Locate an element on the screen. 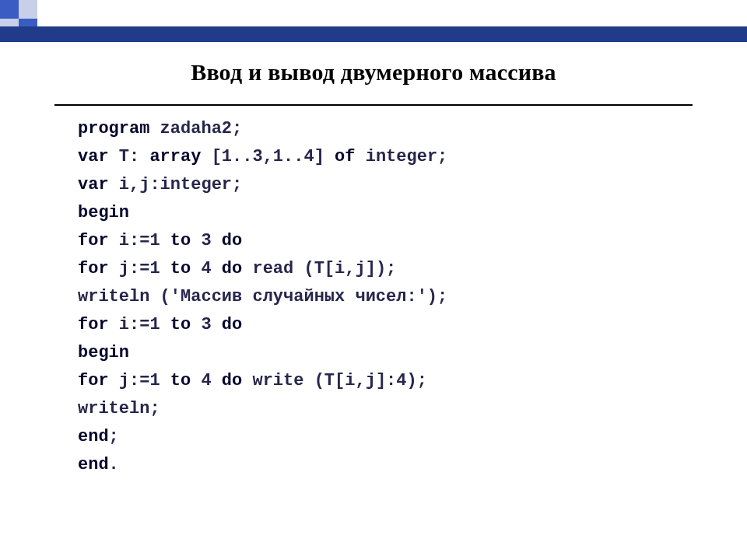 This screenshot has width=747, height=560. header-stripe is located at coordinates (374, 34).